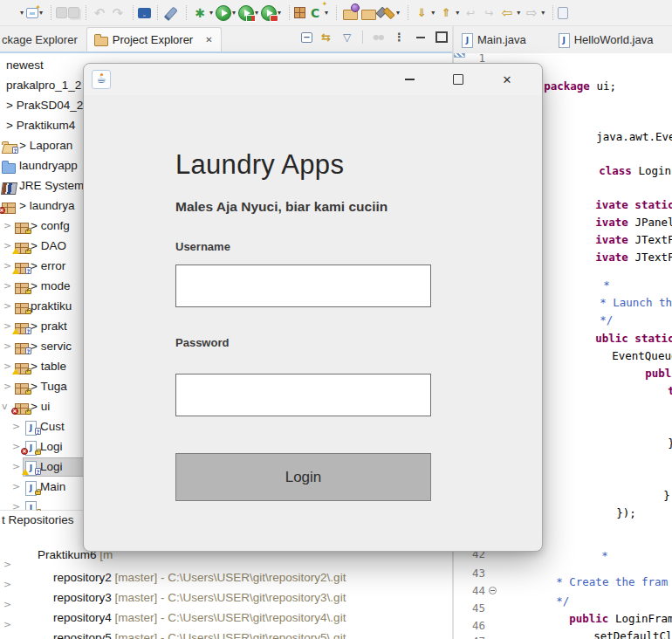  Describe the element at coordinates (300, 12) in the screenshot. I see `coverage-grid-button` at that location.